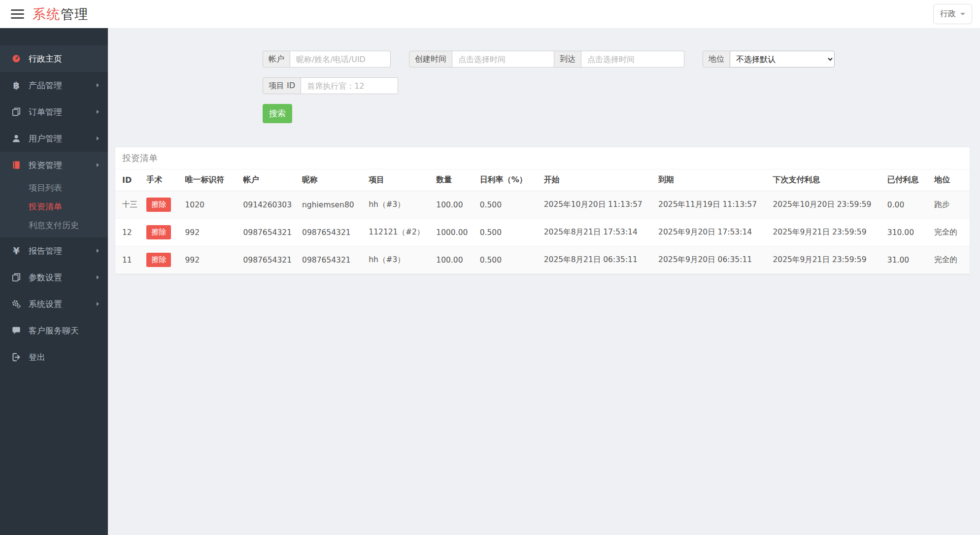 The image size is (980, 535). What do you see at coordinates (542, 260) in the screenshot?
I see `table-row: 11擦除99209876543210987654321hh（#3）100.000…` at bounding box center [542, 260].